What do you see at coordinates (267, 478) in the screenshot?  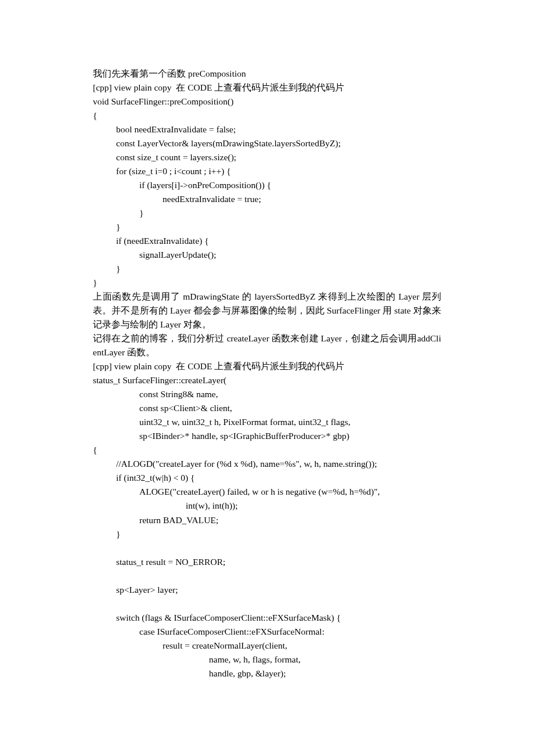 I see `text-line: if (int32_t(w|h) < 0) {` at bounding box center [267, 478].